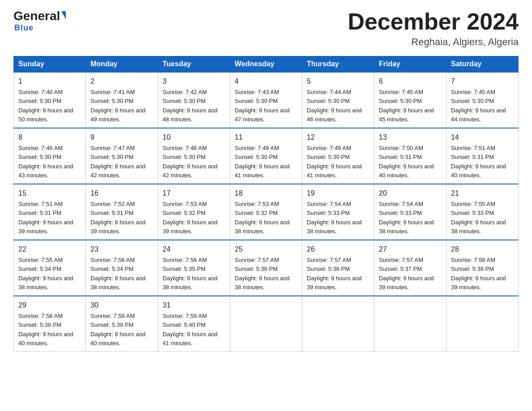 Image resolution: width=532 pixels, height=411 pixels. Describe the element at coordinates (122, 249) in the screenshot. I see `day-number: 23` at that location.